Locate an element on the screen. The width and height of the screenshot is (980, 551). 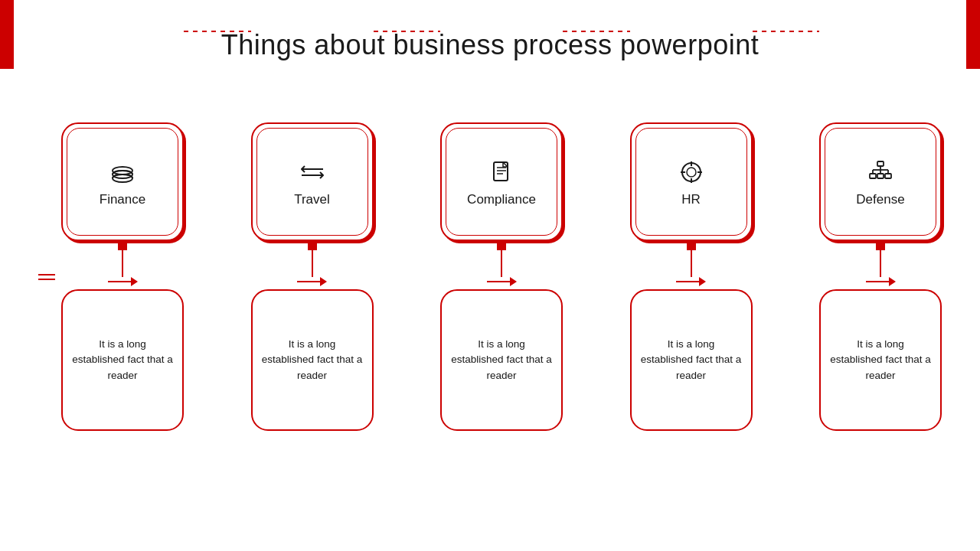
connector-dot-finance is located at coordinates (122, 246).